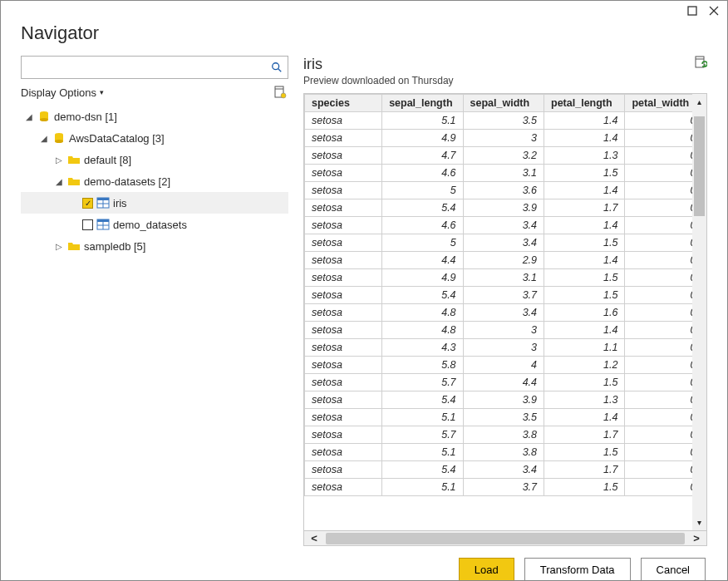 The height and width of the screenshot is (581, 728). Describe the element at coordinates (422, 226) in the screenshot. I see `table-cell: 4.6` at that location.